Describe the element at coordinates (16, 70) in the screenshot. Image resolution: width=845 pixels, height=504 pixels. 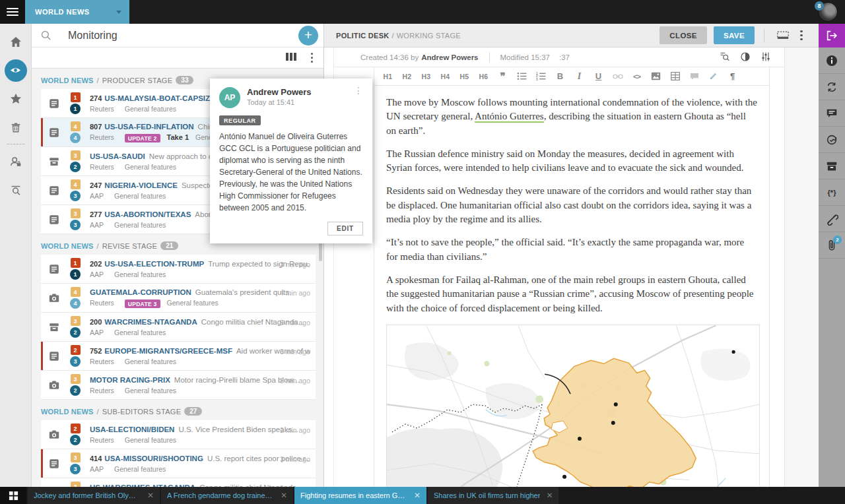
I see `monitoring-eye-icon` at that location.